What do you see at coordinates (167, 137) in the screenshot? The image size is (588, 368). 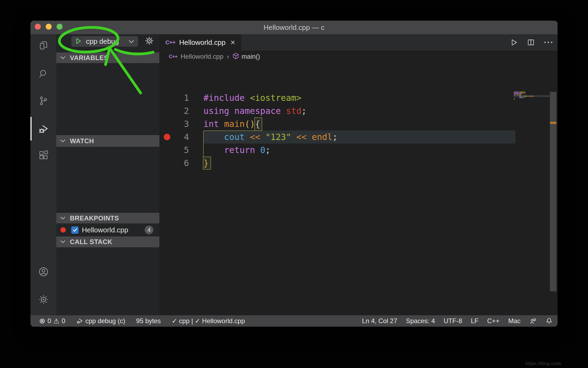 I see `breakpoint-gutter-dot` at bounding box center [167, 137].